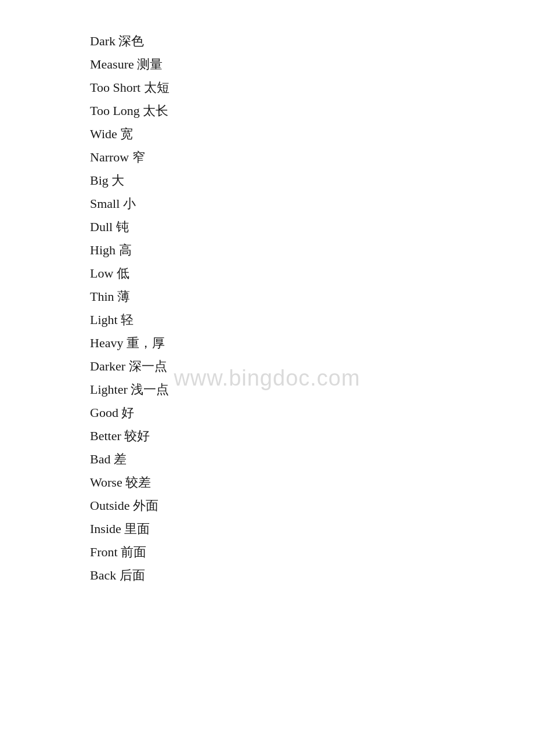 The height and width of the screenshot is (756, 534). Describe the element at coordinates (312, 134) in the screenshot. I see `vocab-item: Wide 宽` at that location.